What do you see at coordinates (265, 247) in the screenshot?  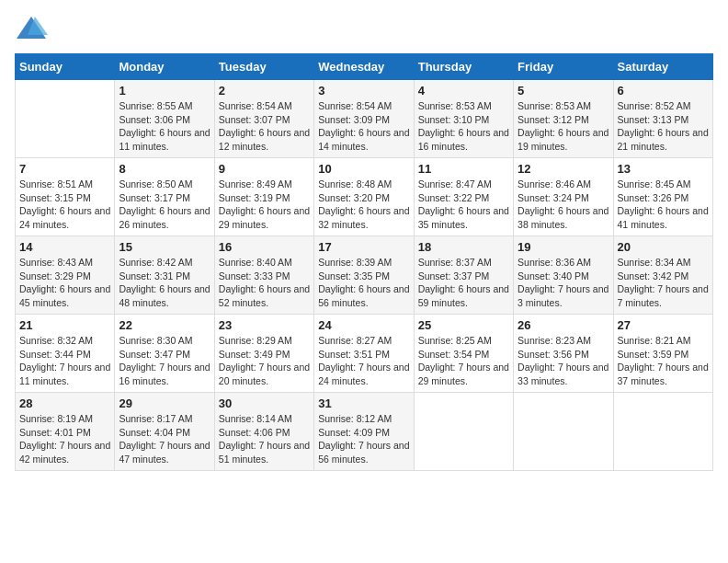 I see `day-number: 16` at bounding box center [265, 247].